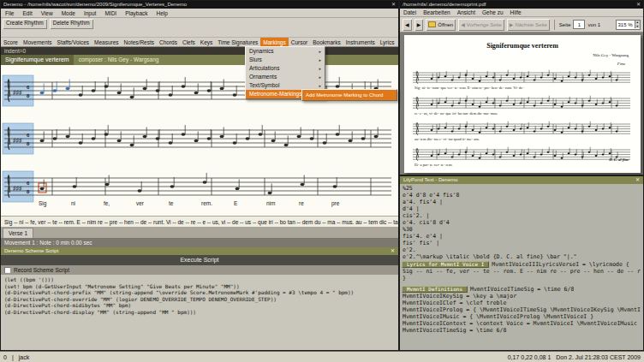  Describe the element at coordinates (200, 313) in the screenshot. I see `scheme-script-editor: (let ((bpm '())) (set! bpm (d-GetUserInp…` at that location.